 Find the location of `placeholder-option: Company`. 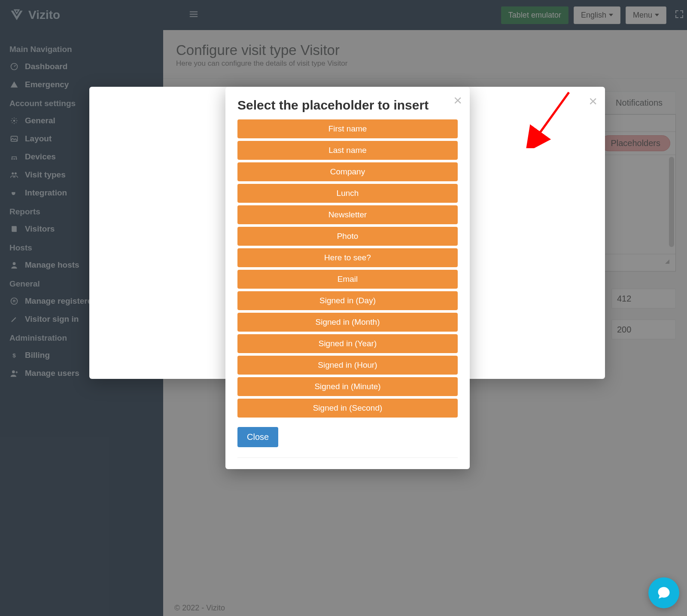

placeholder-option: Company is located at coordinates (348, 172).